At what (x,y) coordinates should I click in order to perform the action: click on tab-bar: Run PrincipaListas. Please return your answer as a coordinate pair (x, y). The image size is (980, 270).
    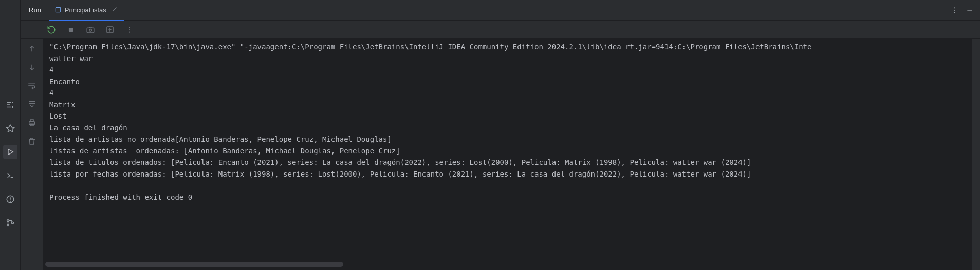
    Looking at the image, I should click on (501, 10).